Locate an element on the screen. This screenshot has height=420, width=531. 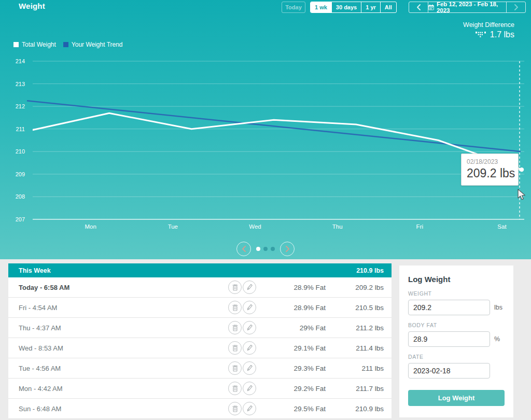
log-weight-button: Log Weight is located at coordinates (456, 398).